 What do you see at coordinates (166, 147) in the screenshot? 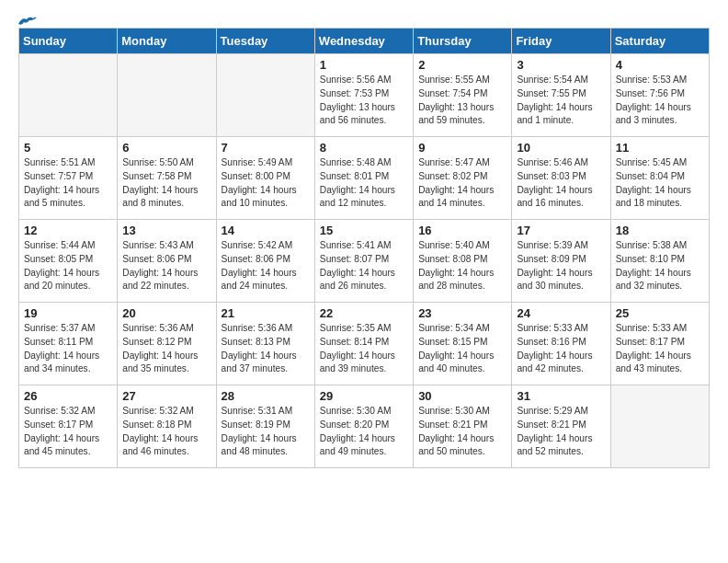
I see `day-number: 6` at bounding box center [166, 147].